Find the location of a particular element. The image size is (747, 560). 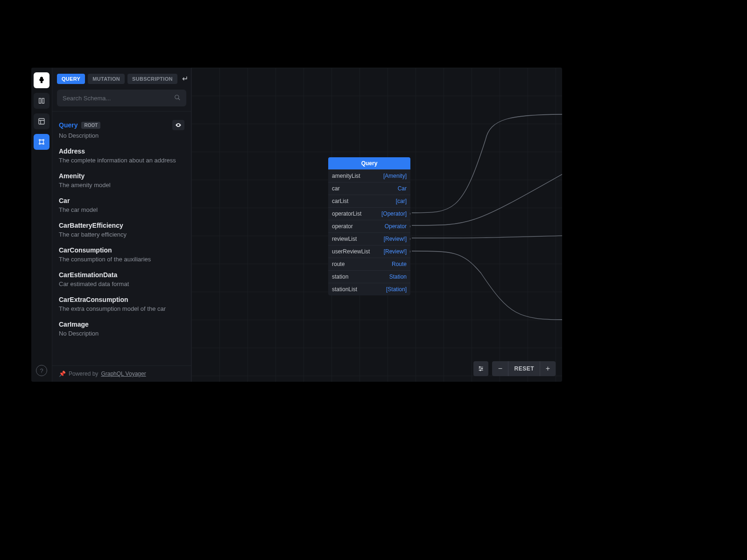

icon-rail: ? is located at coordinates (42, 225).